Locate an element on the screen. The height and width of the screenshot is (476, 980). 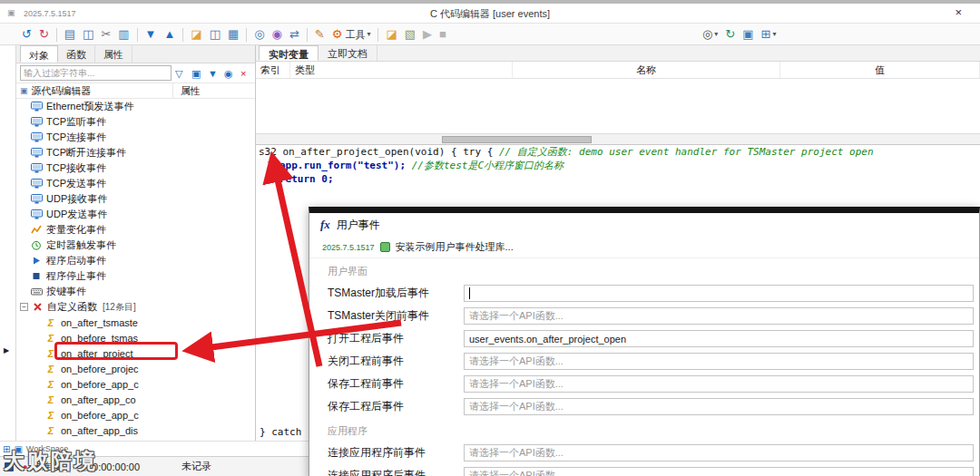
paste-icon: ▥ is located at coordinates (123, 34).